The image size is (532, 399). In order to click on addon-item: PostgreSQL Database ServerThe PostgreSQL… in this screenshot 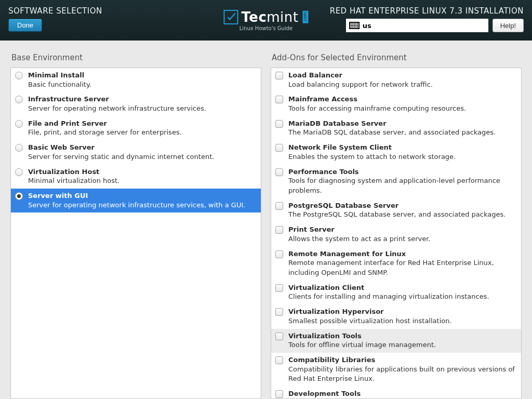, I will do `click(396, 210)`.